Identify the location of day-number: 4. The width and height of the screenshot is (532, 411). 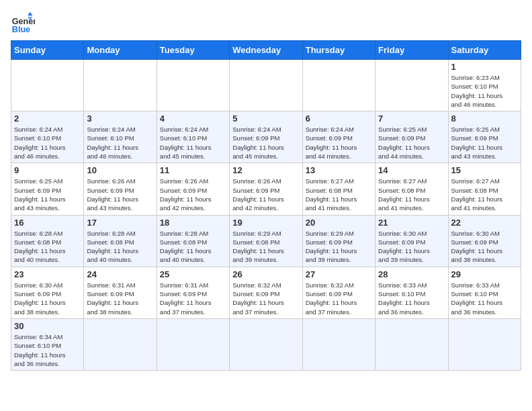
(193, 118).